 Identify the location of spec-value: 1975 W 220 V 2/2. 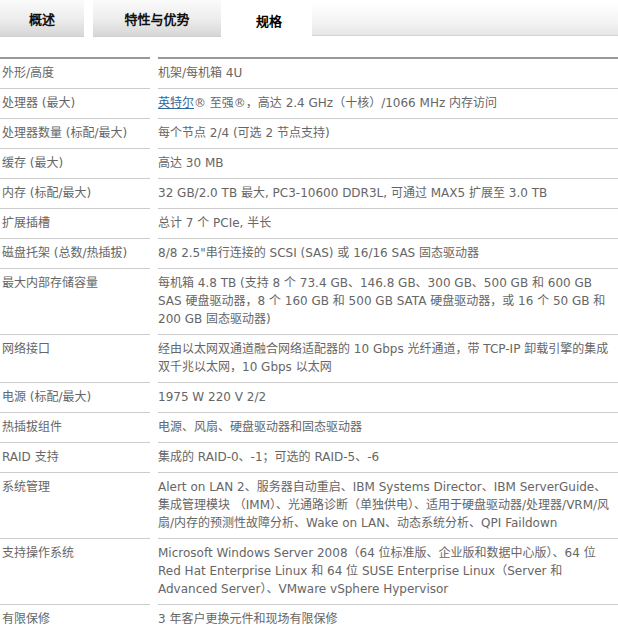
(388, 398).